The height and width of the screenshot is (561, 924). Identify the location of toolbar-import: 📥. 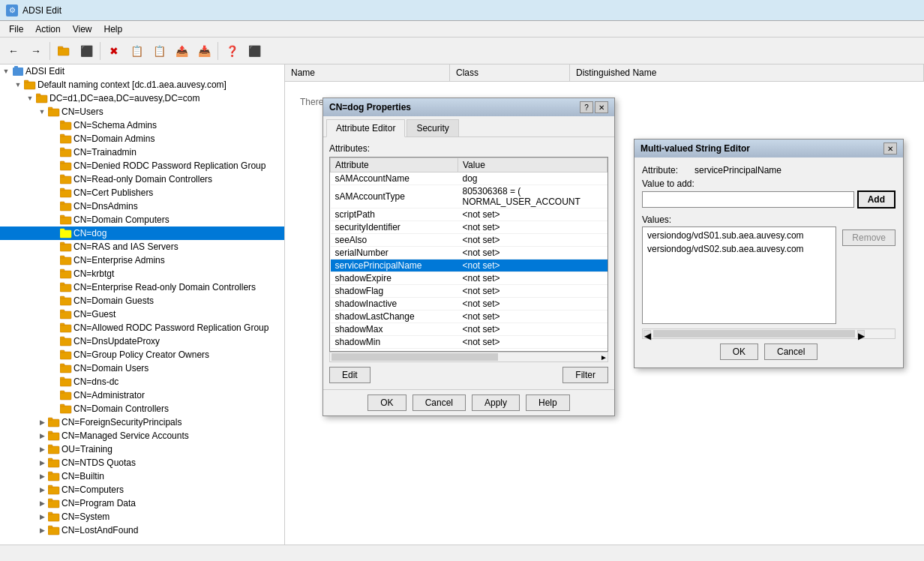
(204, 51).